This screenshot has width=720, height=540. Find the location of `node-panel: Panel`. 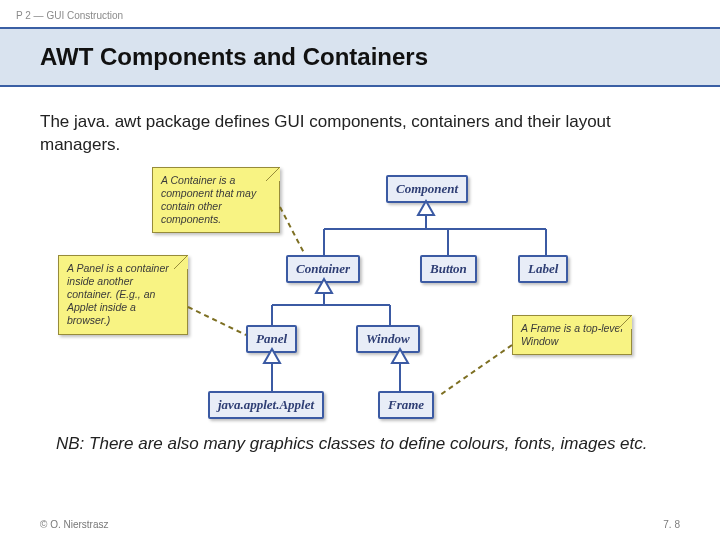

node-panel: Panel is located at coordinates (272, 339).